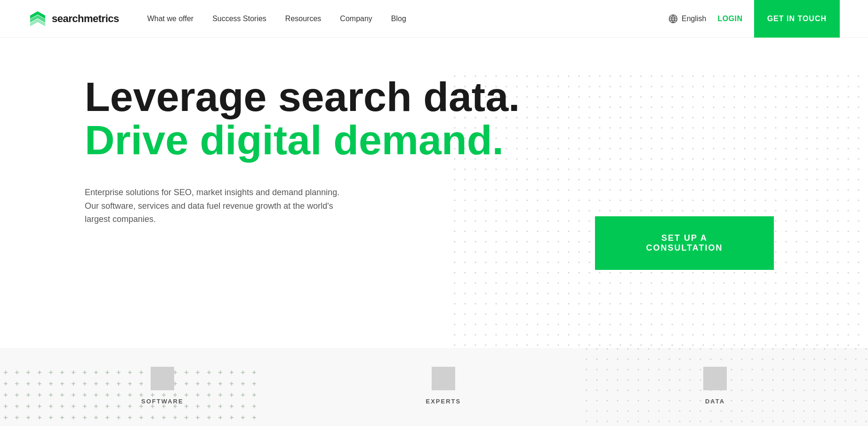 The height and width of the screenshot is (426, 868). What do you see at coordinates (162, 379) in the screenshot?
I see `software-icon` at bounding box center [162, 379].